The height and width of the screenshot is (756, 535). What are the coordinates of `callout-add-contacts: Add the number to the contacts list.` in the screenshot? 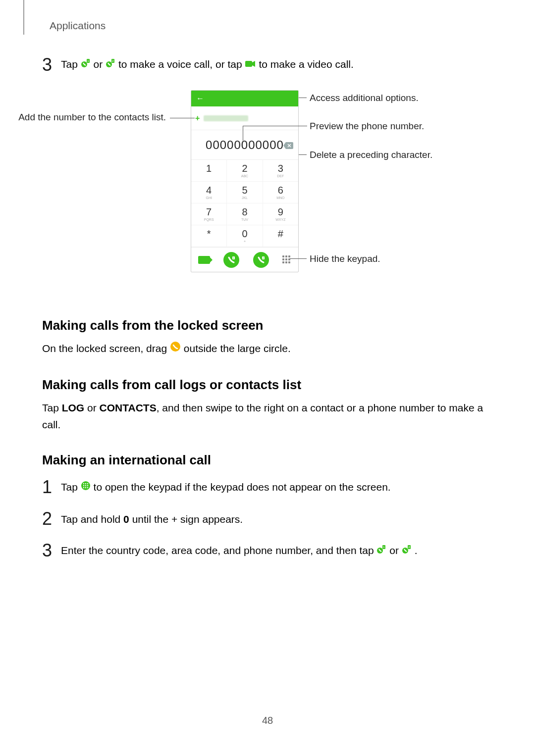 It's located at (87, 117).